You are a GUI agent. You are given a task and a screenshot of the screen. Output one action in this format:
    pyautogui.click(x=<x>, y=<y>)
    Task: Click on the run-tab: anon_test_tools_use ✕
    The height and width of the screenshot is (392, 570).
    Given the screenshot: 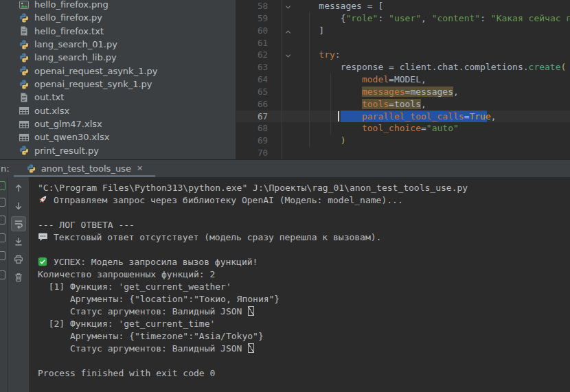 What is the action you would take?
    pyautogui.click(x=84, y=169)
    